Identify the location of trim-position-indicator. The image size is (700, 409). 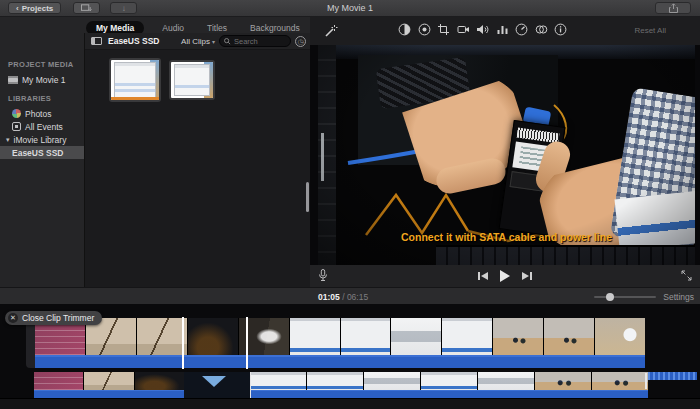
(214, 382).